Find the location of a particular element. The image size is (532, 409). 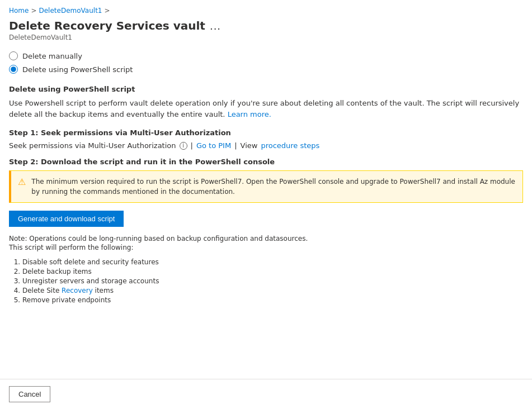

list-item: Delete Site Recovery items is located at coordinates (273, 291).